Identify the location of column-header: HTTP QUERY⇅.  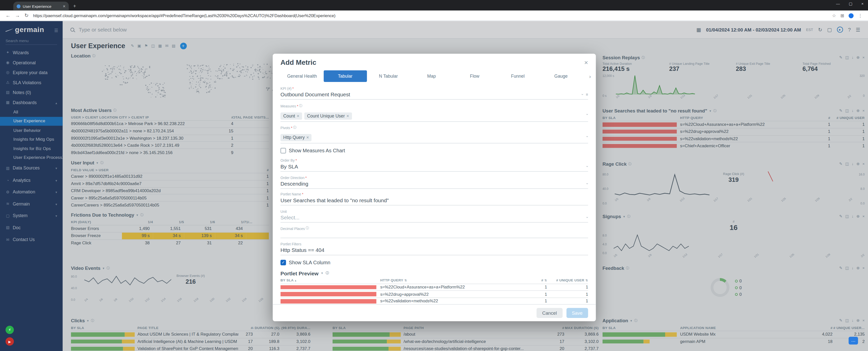
(453, 280).